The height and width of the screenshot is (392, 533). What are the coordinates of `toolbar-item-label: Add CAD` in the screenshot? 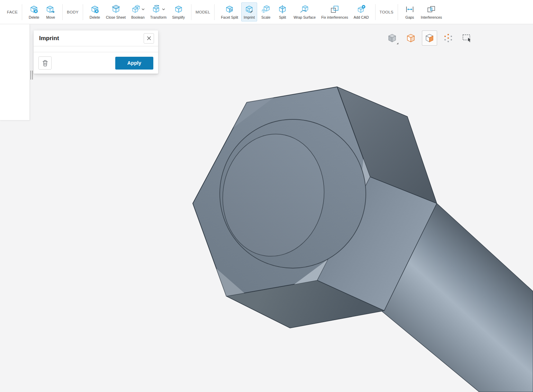 It's located at (361, 17).